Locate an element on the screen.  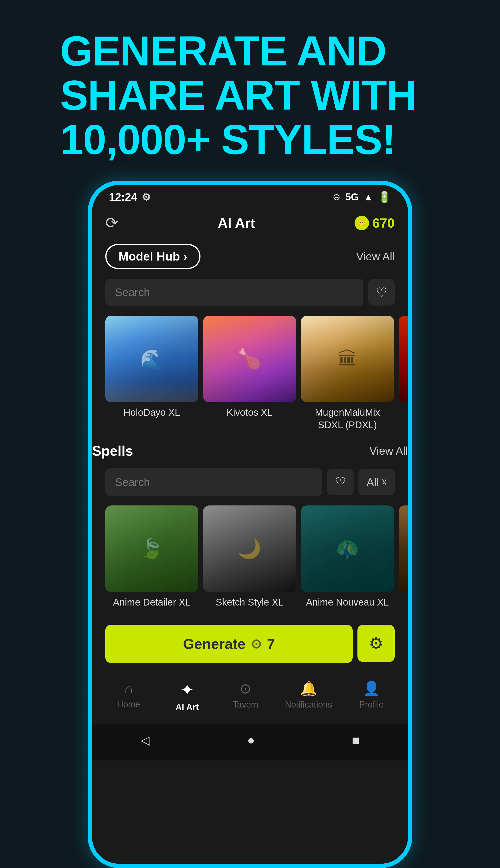
spell-card-1-label: Anime Detailer XL is located at coordinates (152, 601).